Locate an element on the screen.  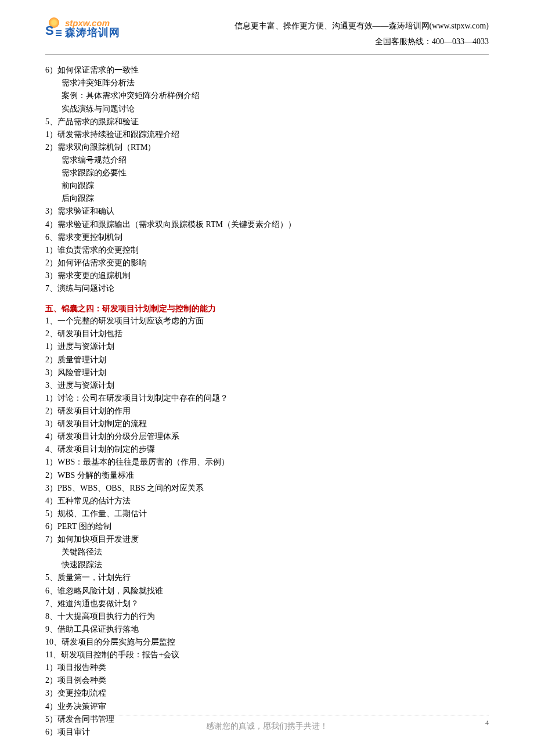
body-line: 实战演练与问题讨论 is located at coordinates (267, 109).